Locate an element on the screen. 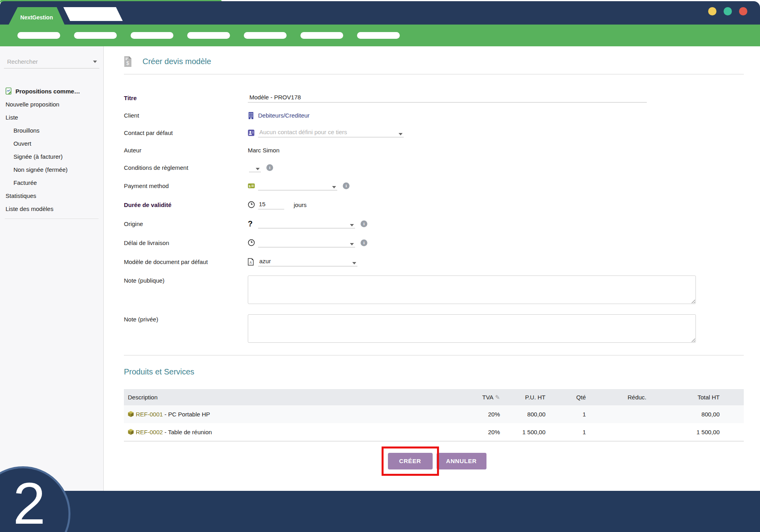 The width and height of the screenshot is (760, 532). minimize-dot is located at coordinates (712, 11).